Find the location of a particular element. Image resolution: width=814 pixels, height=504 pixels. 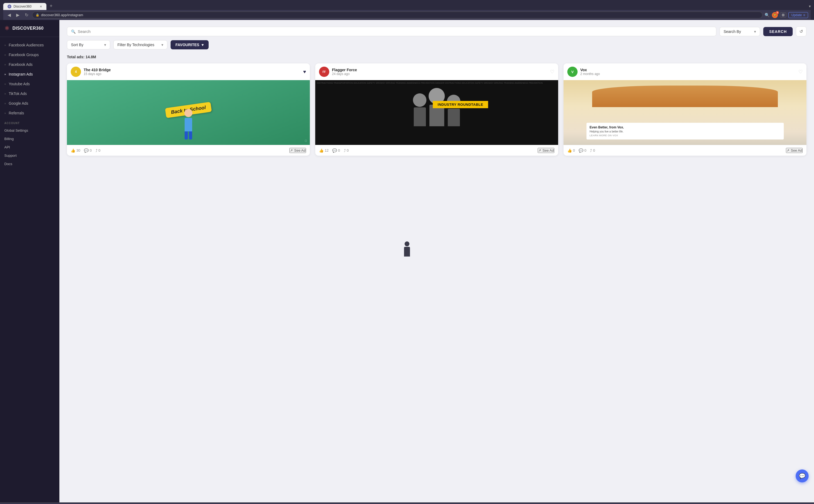

ad-time: 2 months ago is located at coordinates (688, 74).